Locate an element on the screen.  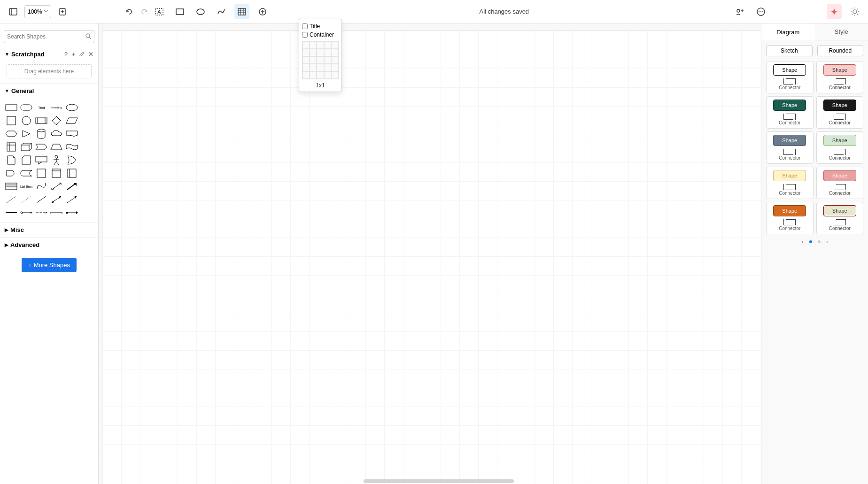
shape-diamond is located at coordinates (56, 121).